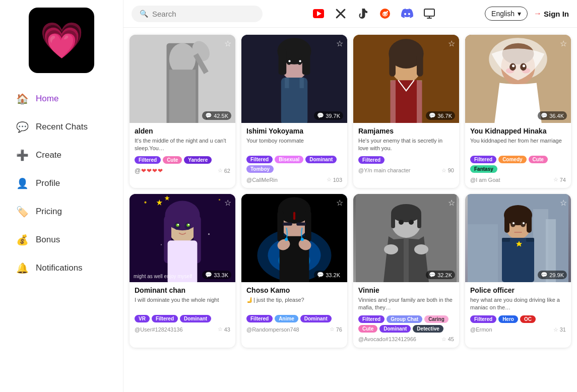 The image size is (577, 392). I want to click on card-alden-stars: ☆ 62, so click(224, 170).